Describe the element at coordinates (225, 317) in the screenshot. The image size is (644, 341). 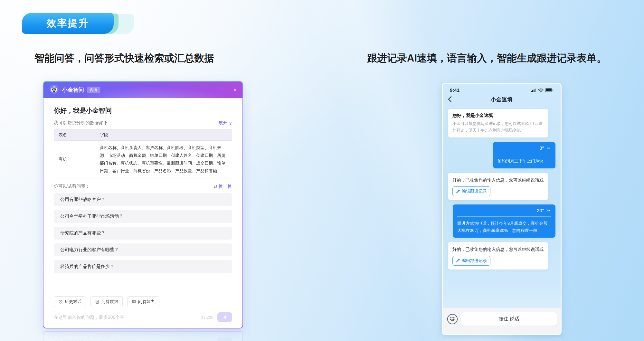
I see `send-button` at that location.